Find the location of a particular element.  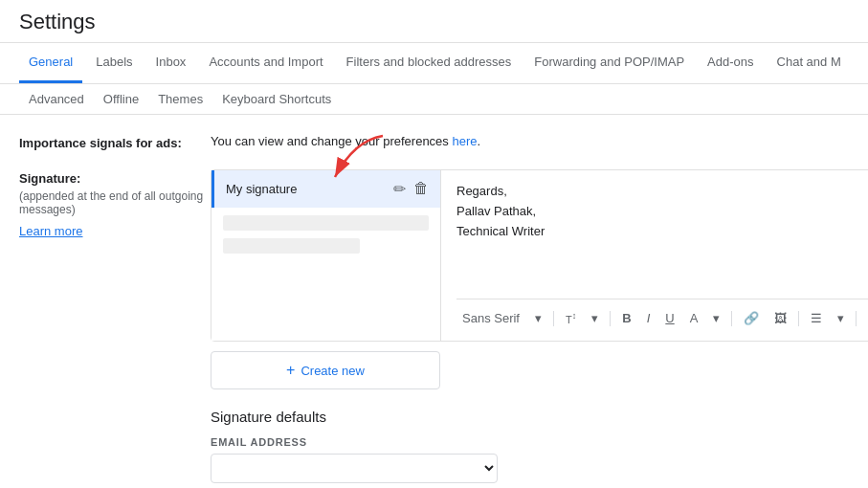

align-dropdown-icon: ▾ is located at coordinates (840, 318).